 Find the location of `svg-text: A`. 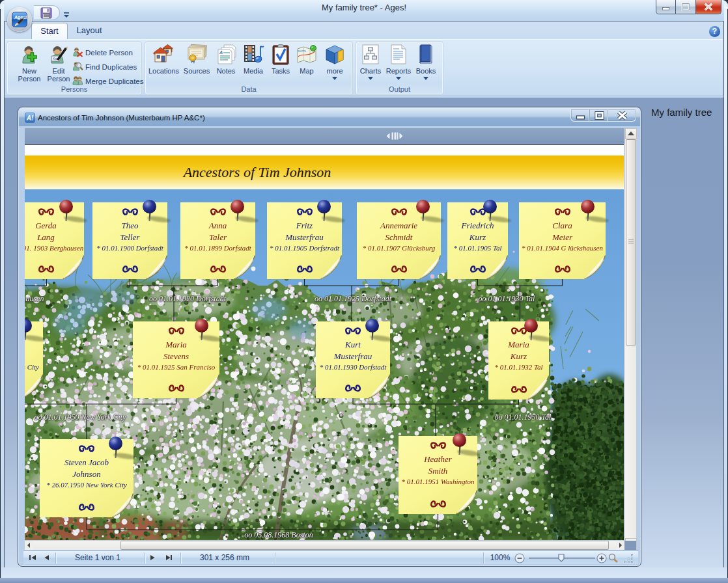

svg-text: A is located at coordinates (221, 52).